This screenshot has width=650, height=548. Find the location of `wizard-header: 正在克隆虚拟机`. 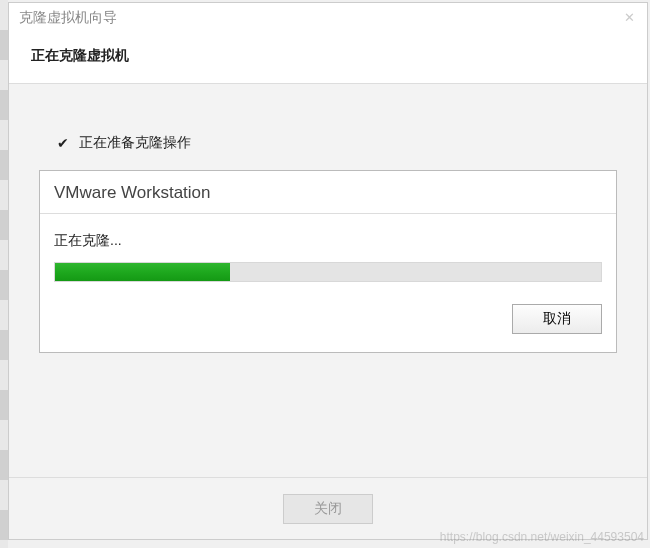

wizard-header: 正在克隆虚拟机 is located at coordinates (328, 58).